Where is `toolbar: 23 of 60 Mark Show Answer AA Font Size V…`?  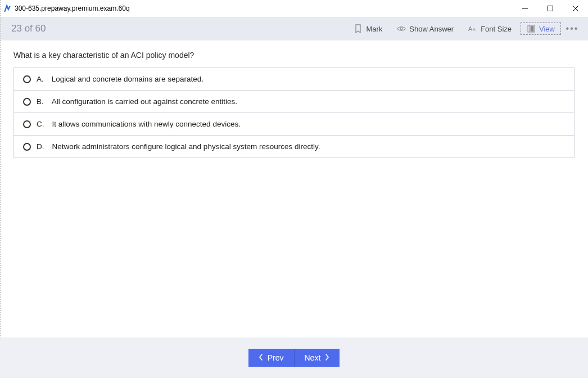
toolbar: 23 of 60 Mark Show Answer AA Font Size V… is located at coordinates (294, 29).